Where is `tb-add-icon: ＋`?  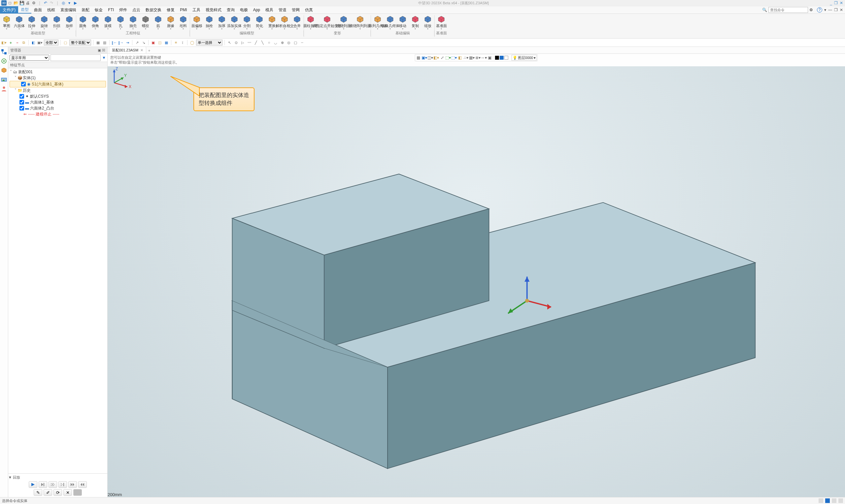 tb-add-icon: ＋ is located at coordinates (11, 43).